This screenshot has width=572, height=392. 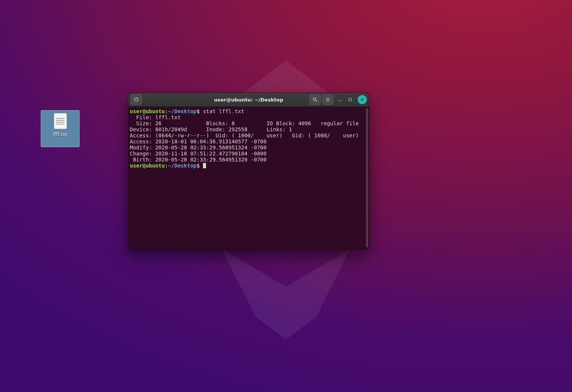 I want to click on entered-command: stat lffl.txt, so click(x=224, y=111).